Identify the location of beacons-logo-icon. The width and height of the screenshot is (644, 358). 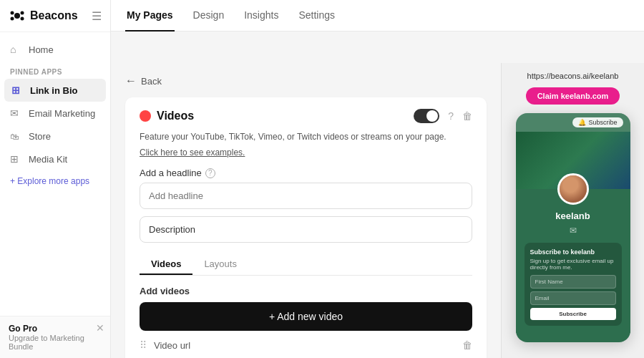
(17, 16).